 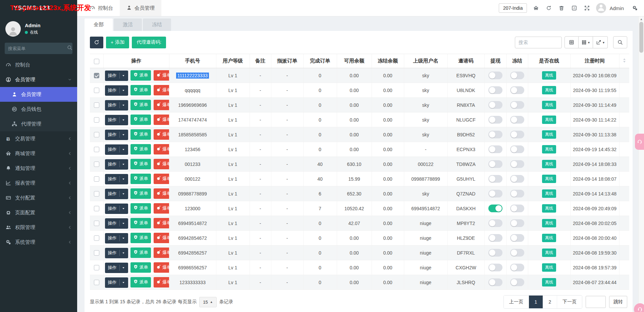 I want to click on scroll-up-arrow-icon: ▲, so click(x=641, y=19).